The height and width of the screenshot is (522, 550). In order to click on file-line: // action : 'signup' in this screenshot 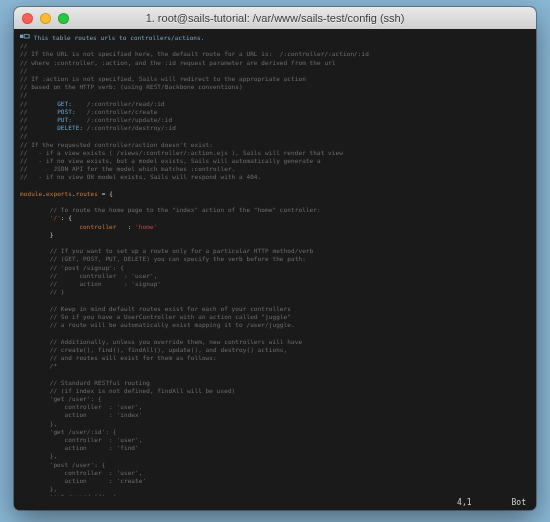, I will do `click(90, 284)`.